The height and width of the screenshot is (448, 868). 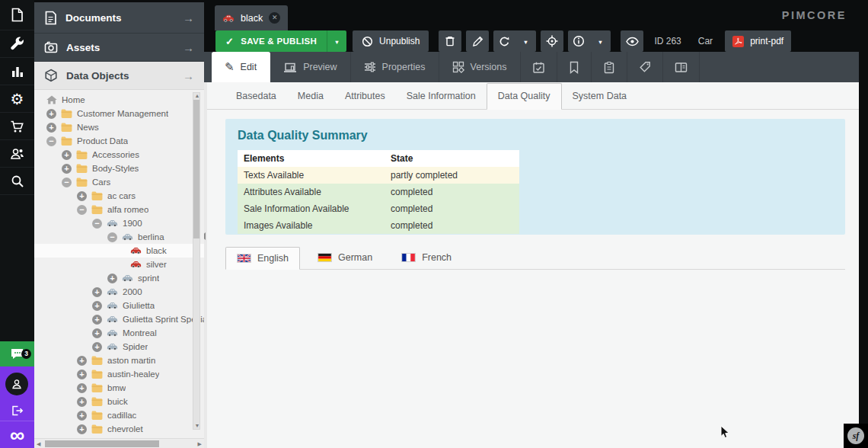 What do you see at coordinates (395, 67) in the screenshot?
I see `tab-properties: Properties` at bounding box center [395, 67].